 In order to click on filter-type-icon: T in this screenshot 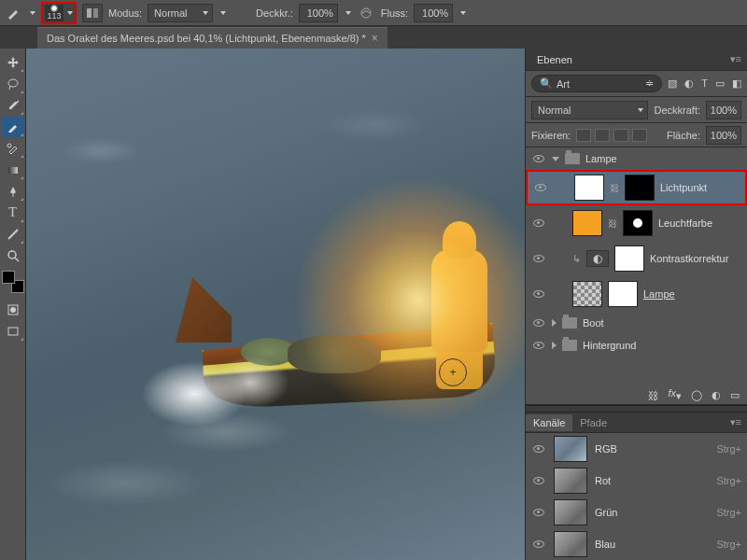, I will do `click(704, 84)`.